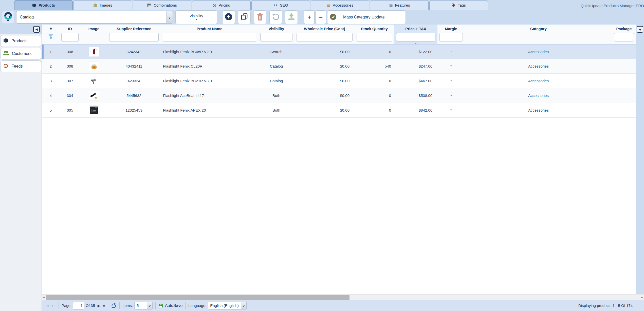 The image size is (644, 311). Describe the element at coordinates (451, 37) in the screenshot. I see `filter-margin-input` at that location.